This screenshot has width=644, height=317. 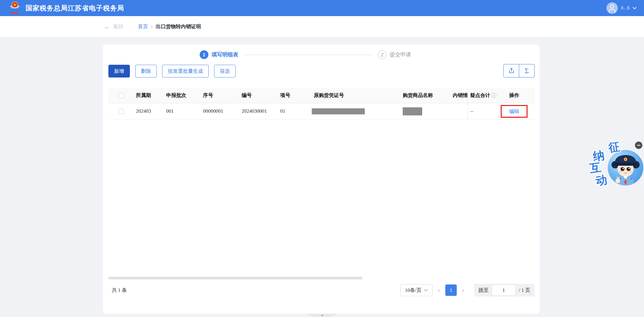 What do you see at coordinates (484, 290) in the screenshot?
I see `jump-label: 跳至` at bounding box center [484, 290].